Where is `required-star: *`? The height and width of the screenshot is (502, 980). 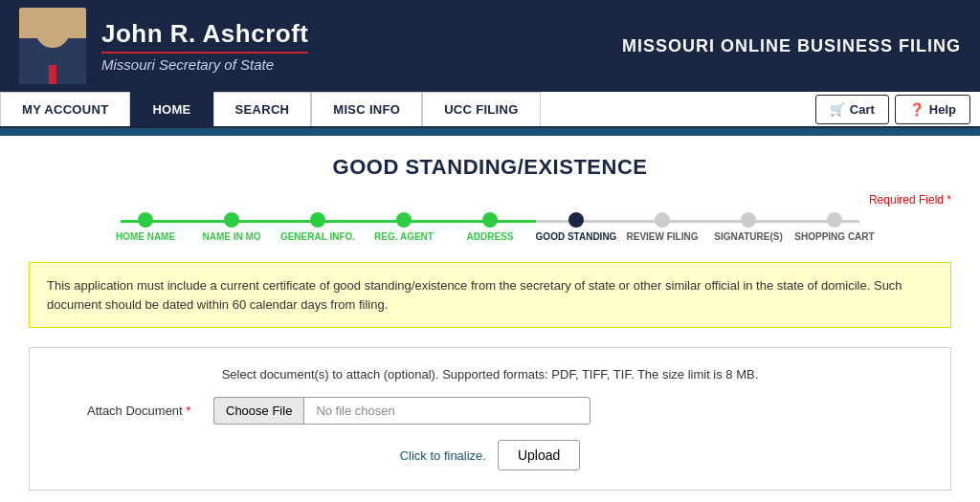 required-star: * is located at coordinates (188, 411).